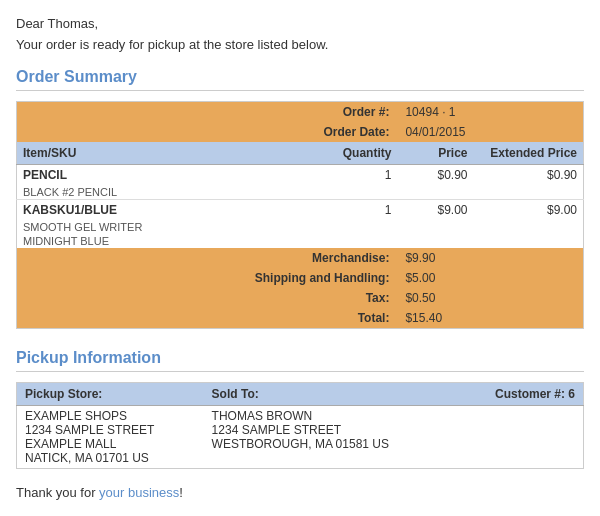 This screenshot has width=600, height=516. What do you see at coordinates (110, 430) in the screenshot?
I see `store-line-2: 1234 SAMPLE STREET` at bounding box center [110, 430].